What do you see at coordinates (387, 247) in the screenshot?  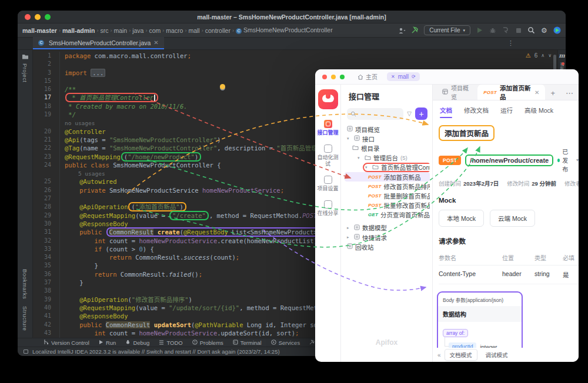 I see `tree-item: 回收站` at bounding box center [387, 247].